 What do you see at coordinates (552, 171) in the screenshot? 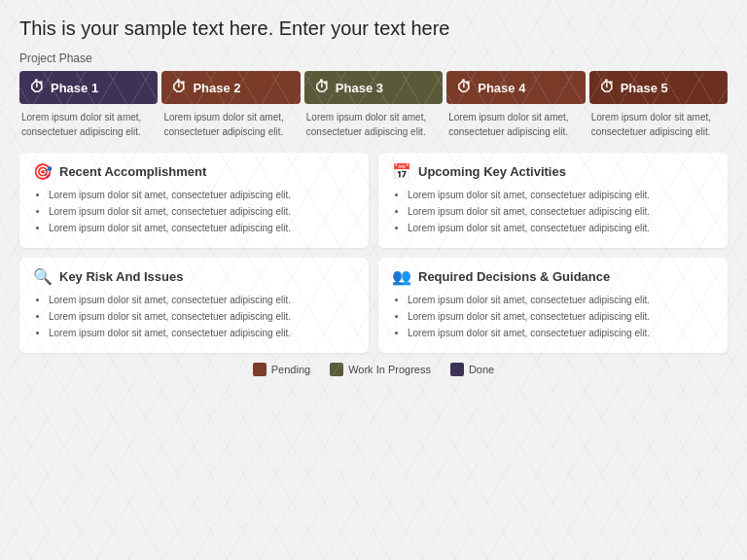
I see `section-header-upcoming-activities: 📅Upcoming Key Activities` at bounding box center [552, 171].